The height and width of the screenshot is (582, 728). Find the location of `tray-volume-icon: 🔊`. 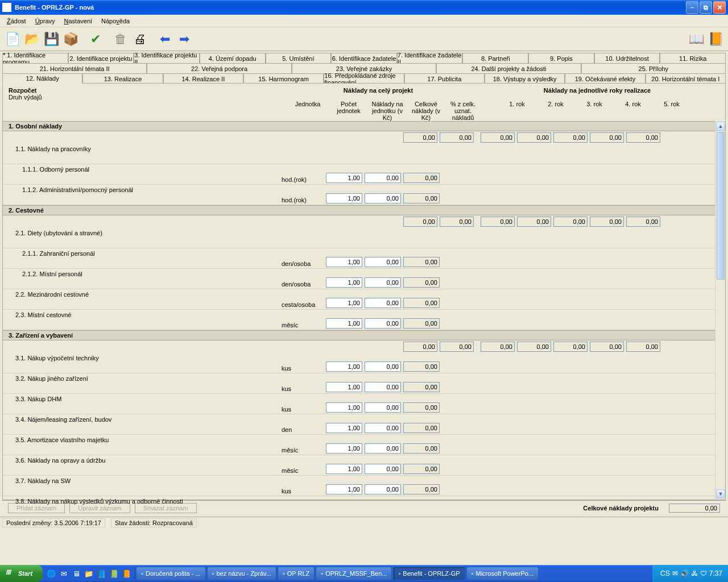

tray-volume-icon: 🔊 is located at coordinates (685, 573).